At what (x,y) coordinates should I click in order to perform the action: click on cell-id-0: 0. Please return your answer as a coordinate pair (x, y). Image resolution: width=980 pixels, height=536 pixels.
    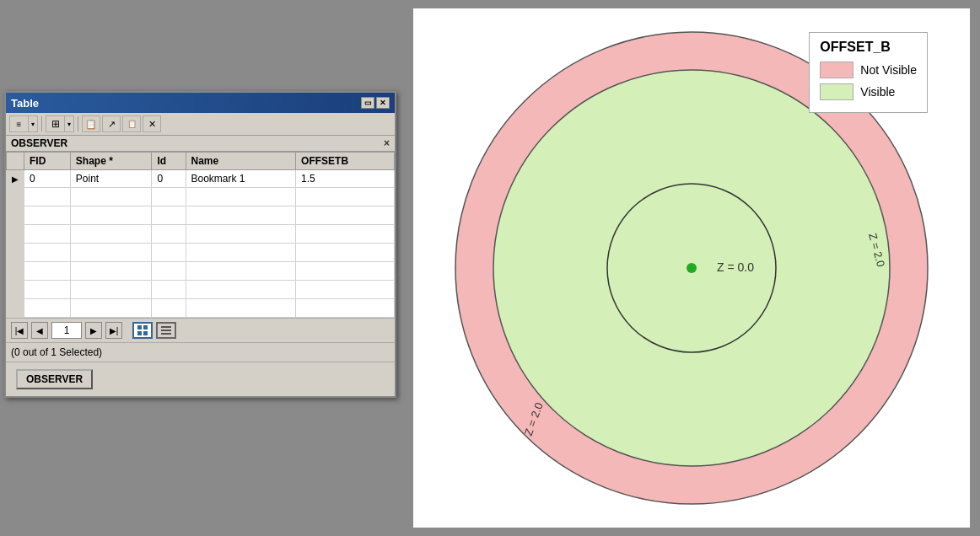
    Looking at the image, I should click on (169, 179).